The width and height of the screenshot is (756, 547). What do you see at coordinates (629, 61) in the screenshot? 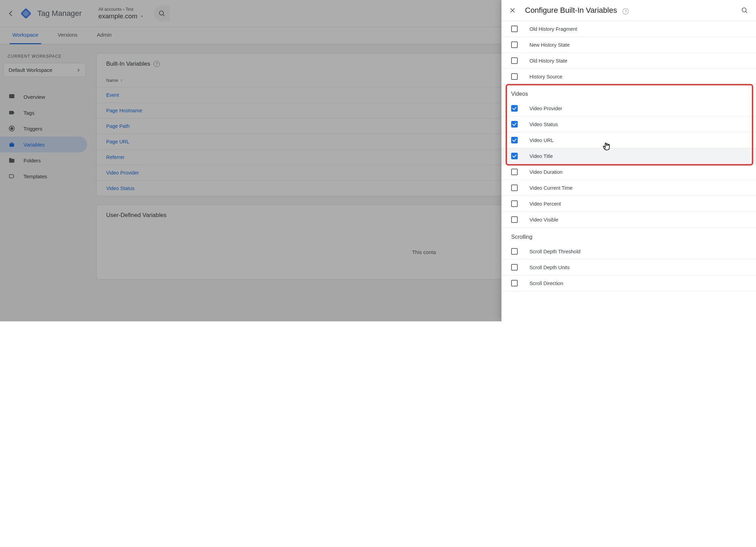
I see `variable-checkbox-row: Old History State` at bounding box center [629, 61].